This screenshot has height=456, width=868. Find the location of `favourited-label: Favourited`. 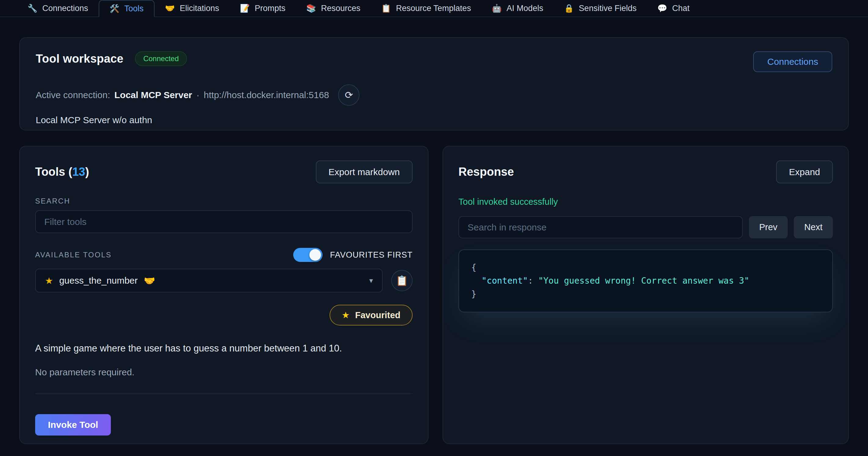

favourited-label: Favourited is located at coordinates (378, 315).